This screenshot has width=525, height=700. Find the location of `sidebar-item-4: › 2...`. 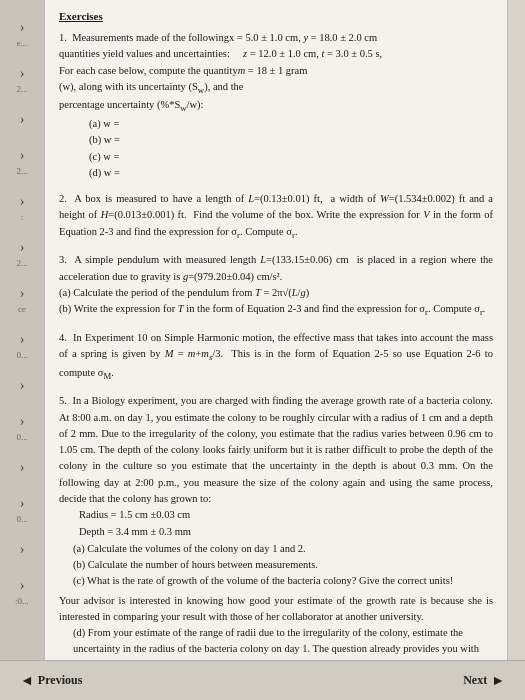

sidebar-item-4: › 2... is located at coordinates (22, 162).